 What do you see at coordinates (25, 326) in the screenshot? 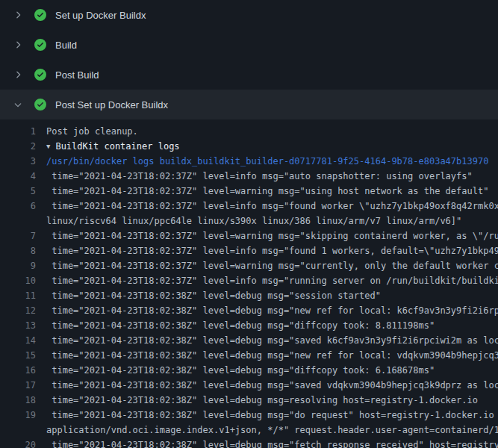
I see `line-number: 13` at bounding box center [25, 326].